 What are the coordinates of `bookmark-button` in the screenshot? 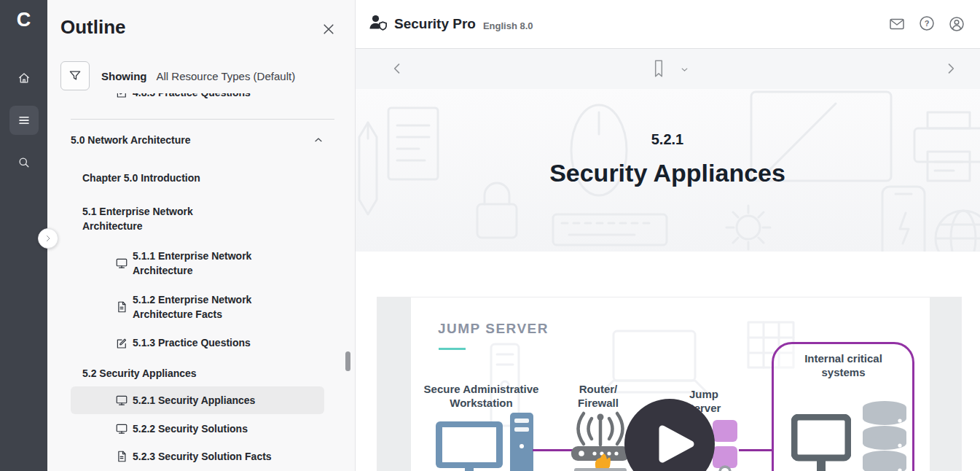 It's located at (659, 69).